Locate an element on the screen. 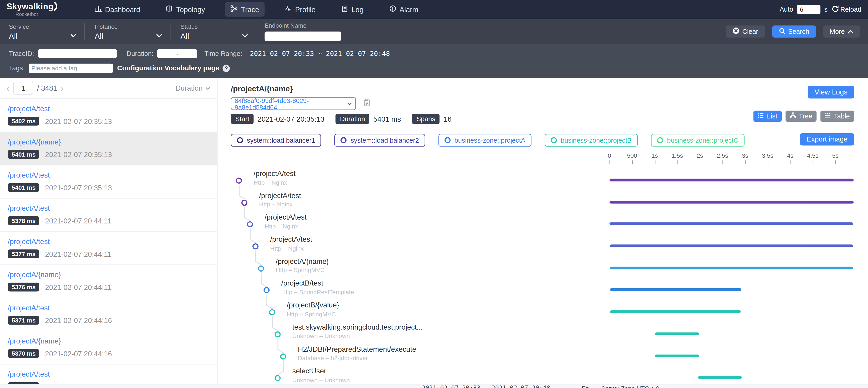 The image size is (868, 388). status-filter: Status All is located at coordinates (213, 32).